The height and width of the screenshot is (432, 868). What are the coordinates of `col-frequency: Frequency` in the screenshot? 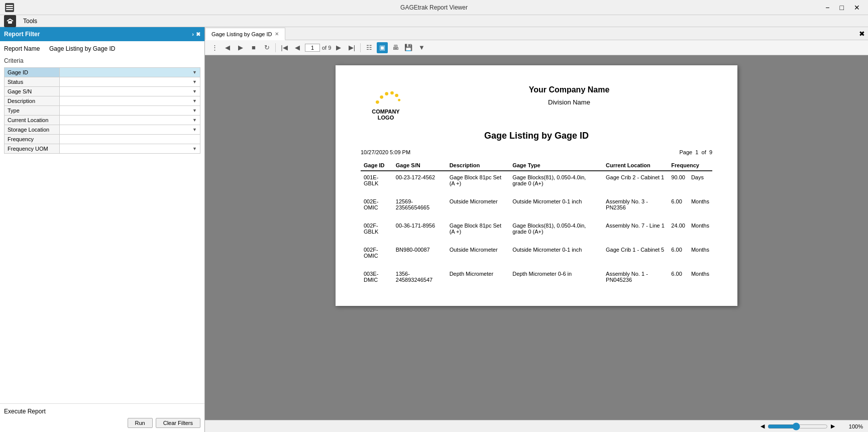 It's located at (690, 166).